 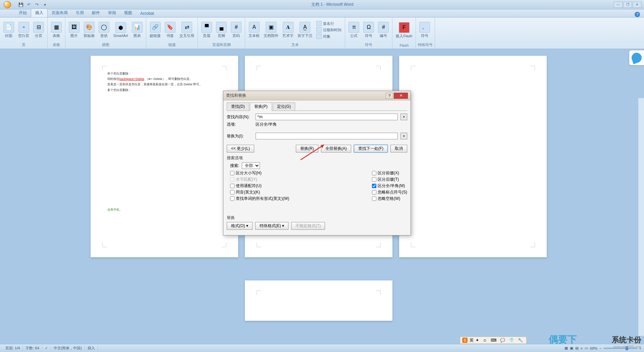 What do you see at coordinates (390, 192) in the screenshot?
I see `search-option-check: 忽略标点符号(S)` at bounding box center [390, 192].